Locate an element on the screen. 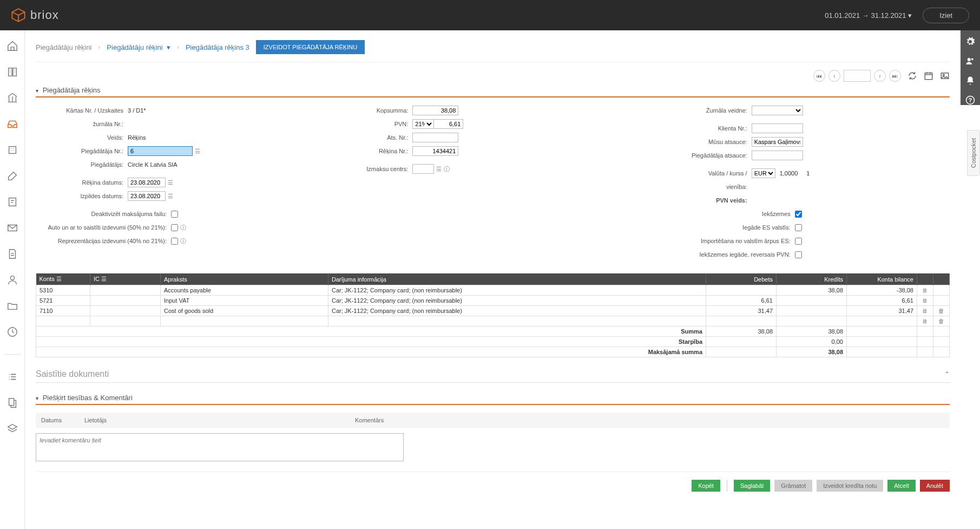 The width and height of the screenshot is (980, 529). save-button: Saglabāt is located at coordinates (752, 486).